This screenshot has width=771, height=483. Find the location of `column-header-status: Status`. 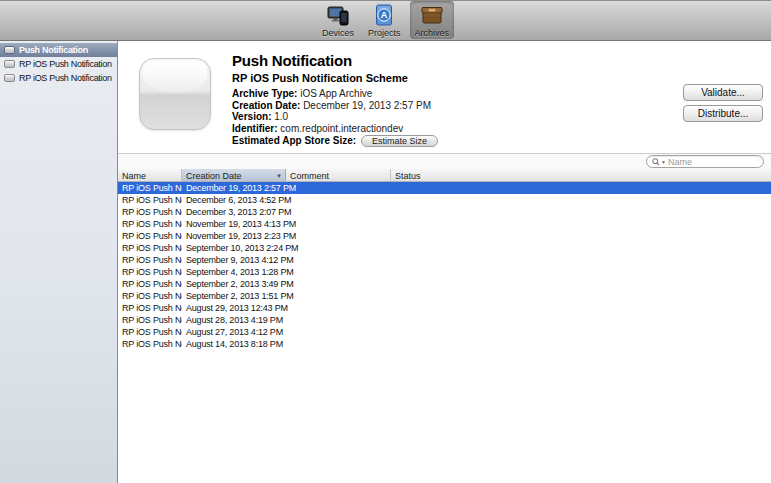

column-header-status: Status is located at coordinates (581, 175).